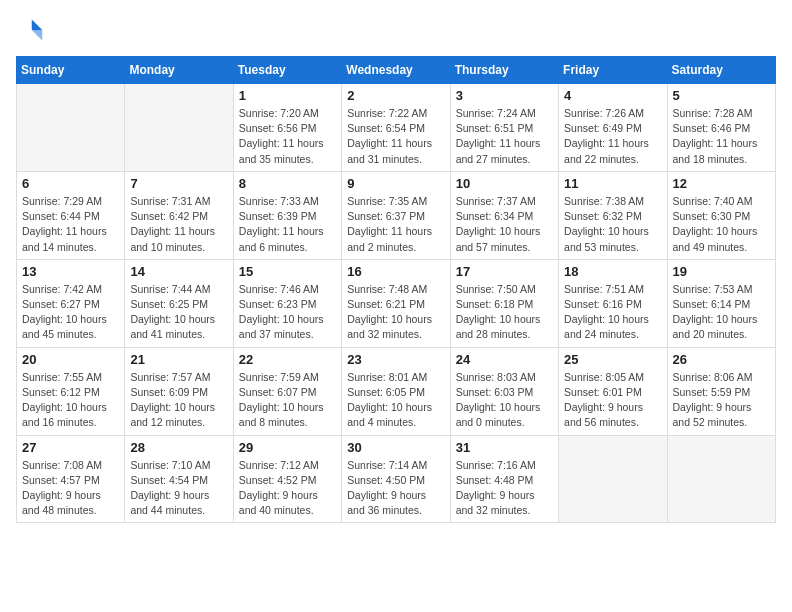 This screenshot has width=792, height=612. I want to click on day-detail: Sunrise: 7:53 AM Sunset: 6:14 PM Dayligh…, so click(722, 312).